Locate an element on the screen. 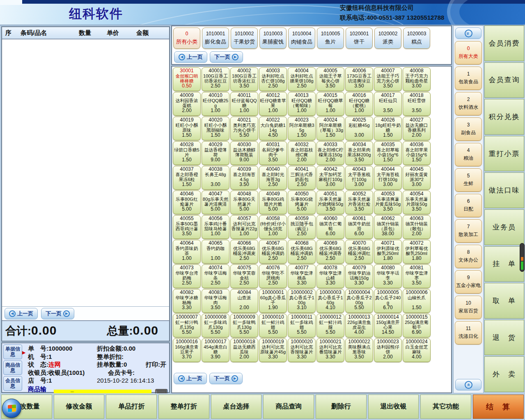 This screenshot has height=420, width=525. product-cell: 40029益达香橙薄荷9.00 is located at coordinates (216, 153).